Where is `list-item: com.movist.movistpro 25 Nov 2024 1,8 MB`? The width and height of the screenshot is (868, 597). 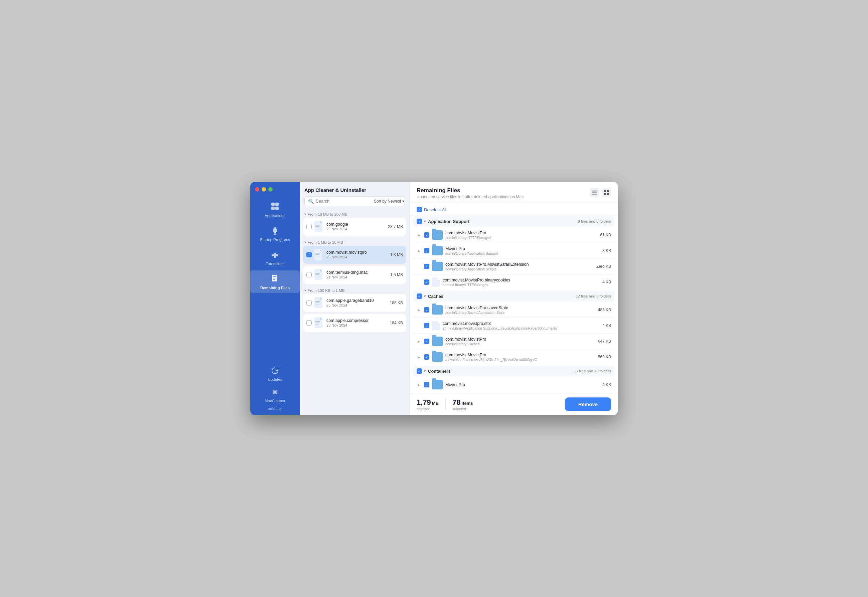 list-item: com.movist.movistpro 25 Nov 2024 1,8 MB is located at coordinates (355, 255).